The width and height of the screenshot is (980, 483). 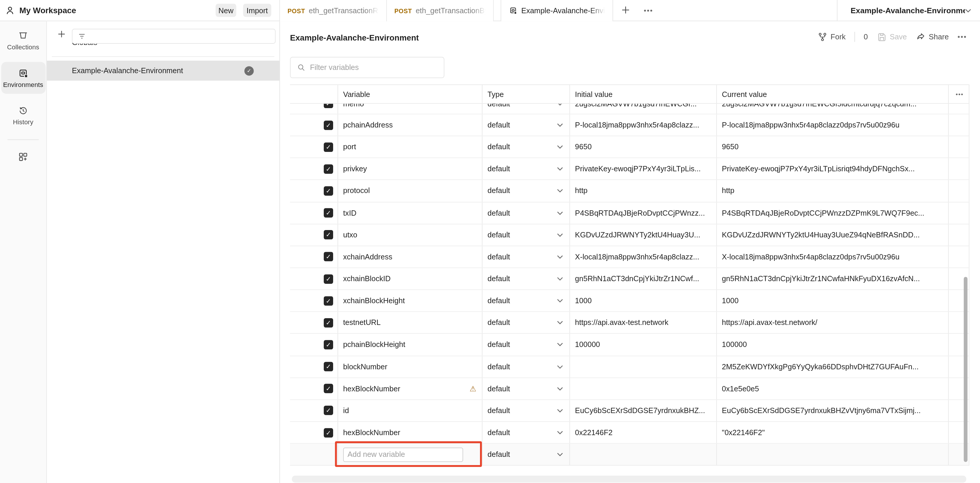 What do you see at coordinates (23, 78) in the screenshot?
I see `sidebar-item-environments: Environments` at bounding box center [23, 78].